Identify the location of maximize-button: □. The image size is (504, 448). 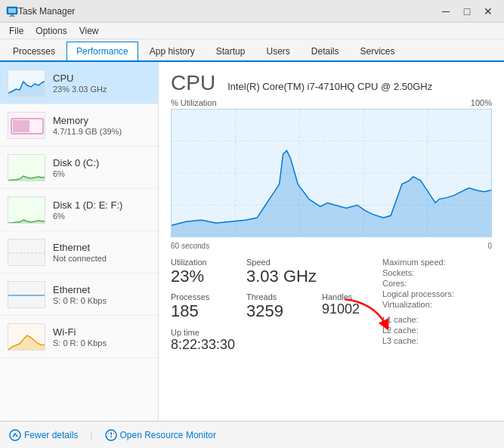
(467, 11).